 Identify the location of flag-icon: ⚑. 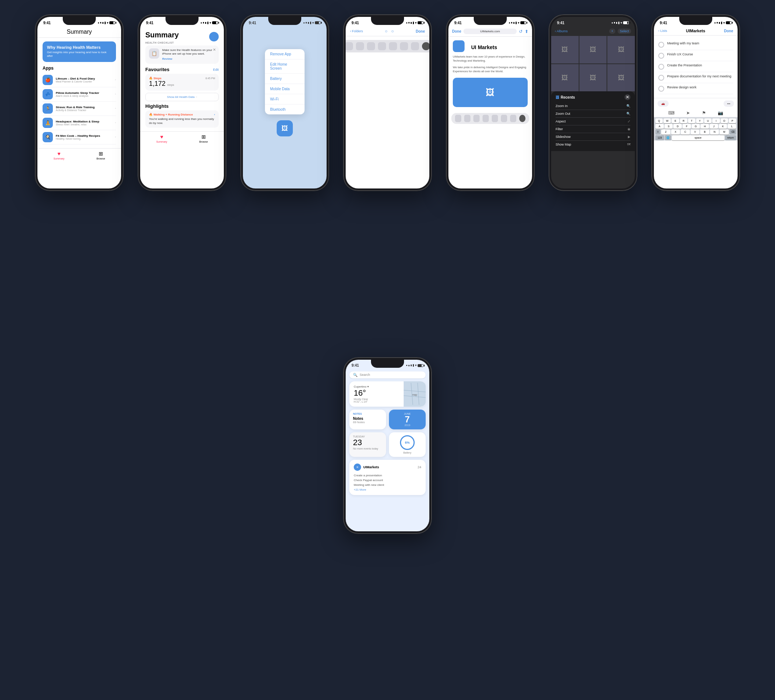
(704, 113).